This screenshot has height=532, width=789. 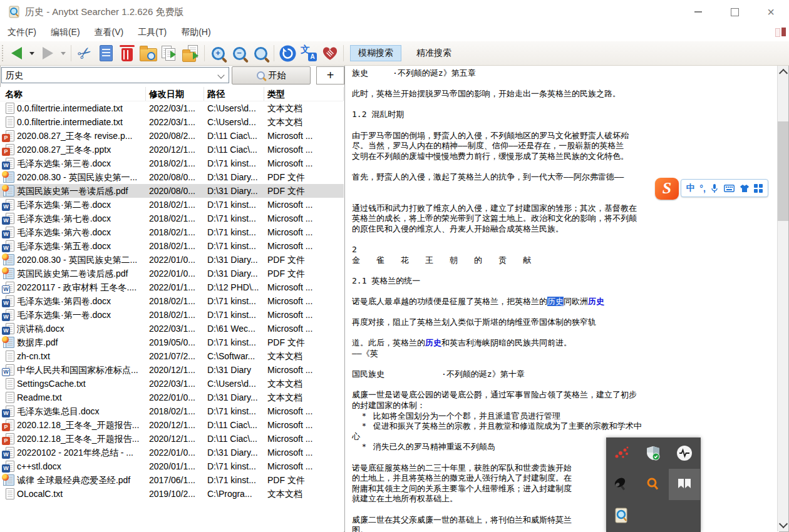 What do you see at coordinates (771, 12) in the screenshot?
I see `close-button: ×` at bounding box center [771, 12].